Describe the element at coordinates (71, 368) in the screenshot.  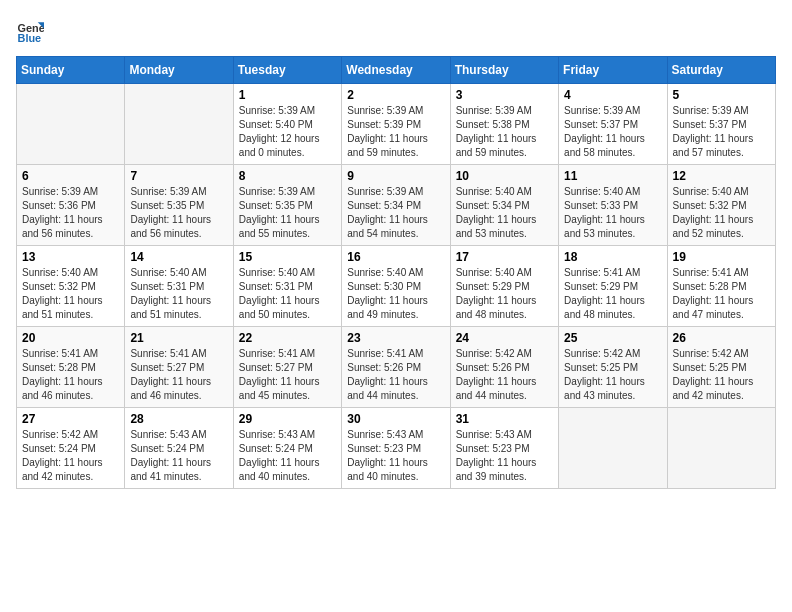
I see `calendar-cell: 20Sunrise: 5:41 AM Sunset: 5:28 PM Dayli…` at that location.